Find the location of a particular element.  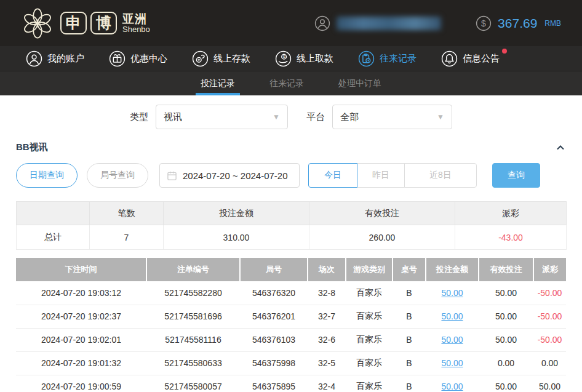

session: 32-6 is located at coordinates (327, 340).